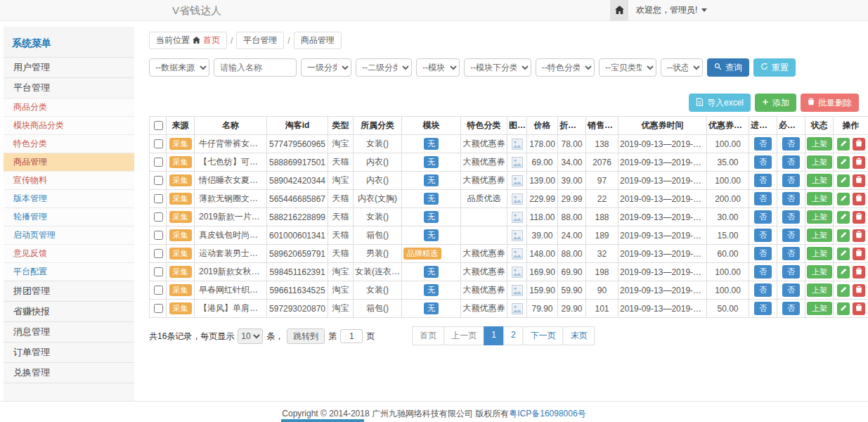  What do you see at coordinates (69, 311) in the screenshot?
I see `sidebar-item: 省赚快报` at bounding box center [69, 311].